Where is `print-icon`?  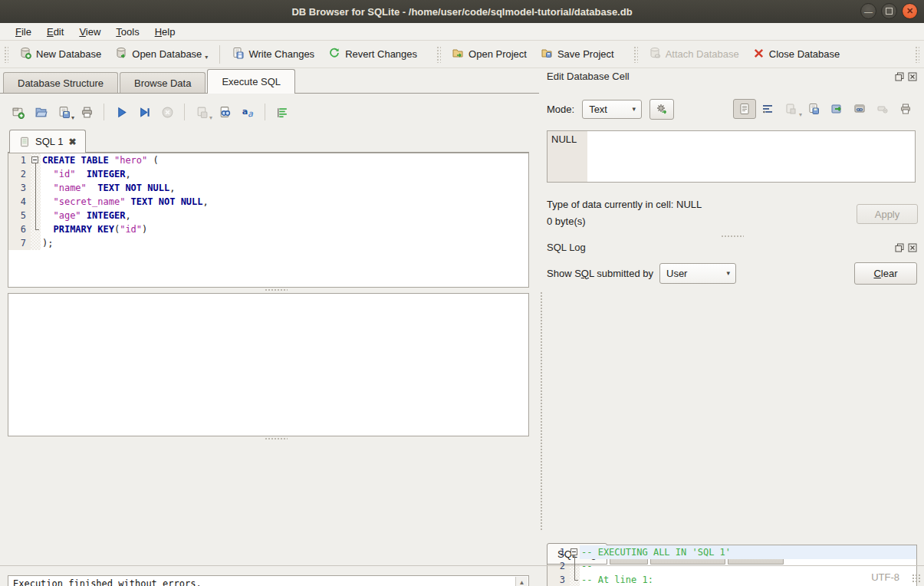
print-icon is located at coordinates (87, 112).